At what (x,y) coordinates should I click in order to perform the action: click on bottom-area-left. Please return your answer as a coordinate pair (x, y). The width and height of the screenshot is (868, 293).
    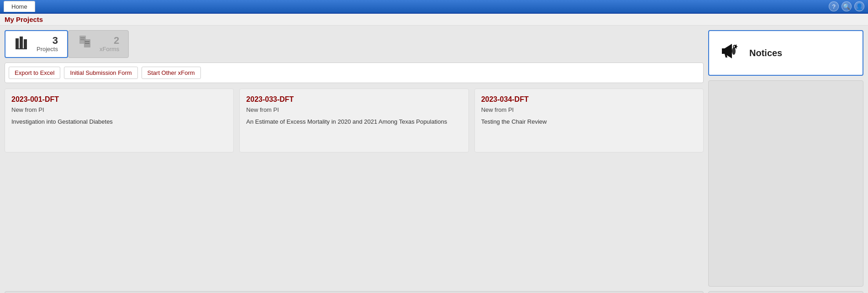
    Looking at the image, I should click on (354, 292).